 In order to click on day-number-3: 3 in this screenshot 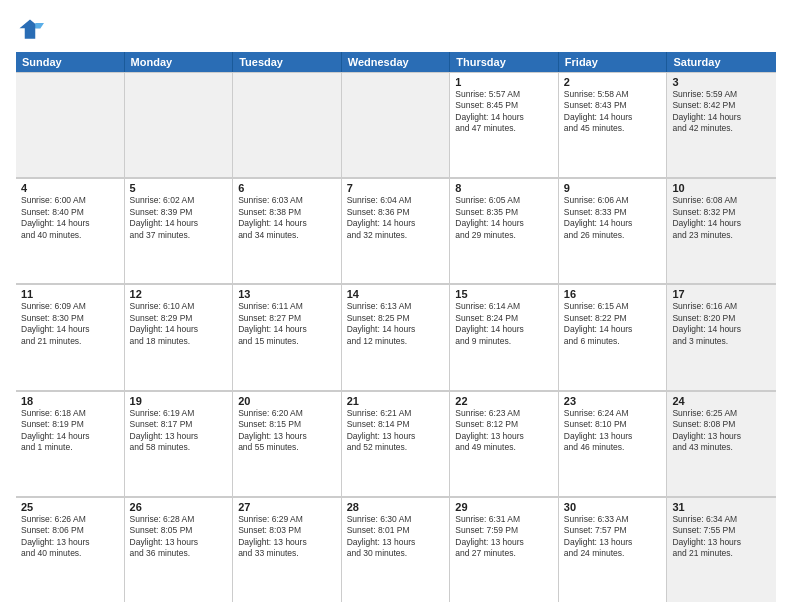, I will do `click(722, 82)`.